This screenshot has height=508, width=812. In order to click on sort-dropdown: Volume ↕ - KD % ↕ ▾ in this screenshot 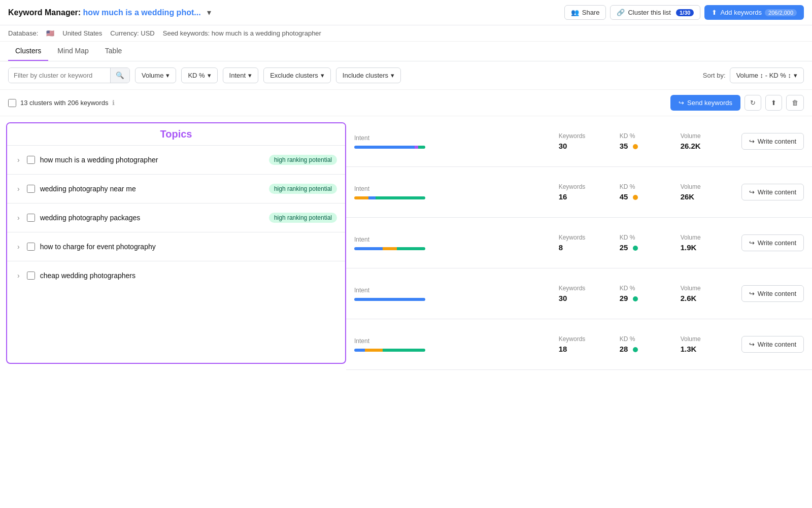, I will do `click(767, 75)`.